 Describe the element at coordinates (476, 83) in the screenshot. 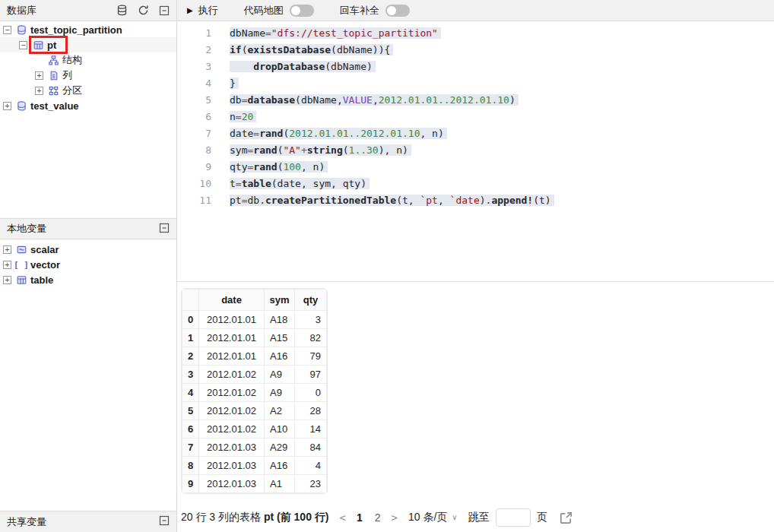

I see `code-line-4: 4}` at that location.